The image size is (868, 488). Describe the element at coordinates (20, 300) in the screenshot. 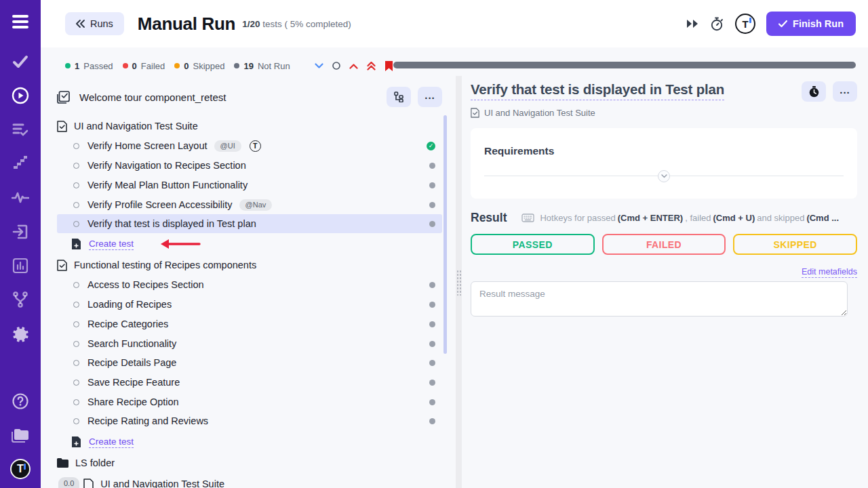

I see `branch-icon` at that location.